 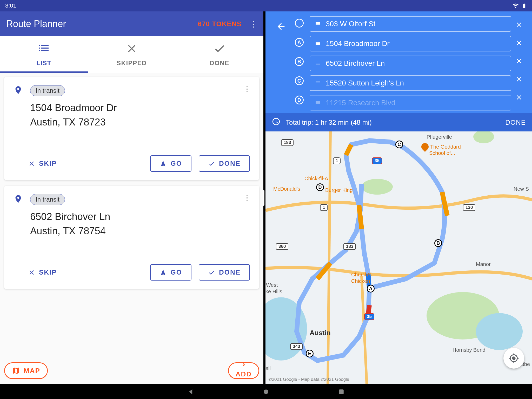 I want to click on status-bar: 3:01, so click(x=266, y=6).